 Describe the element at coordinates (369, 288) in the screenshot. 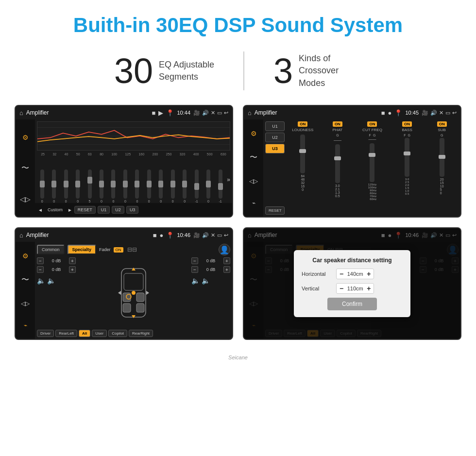

I see `vertical-plus: +` at that location.